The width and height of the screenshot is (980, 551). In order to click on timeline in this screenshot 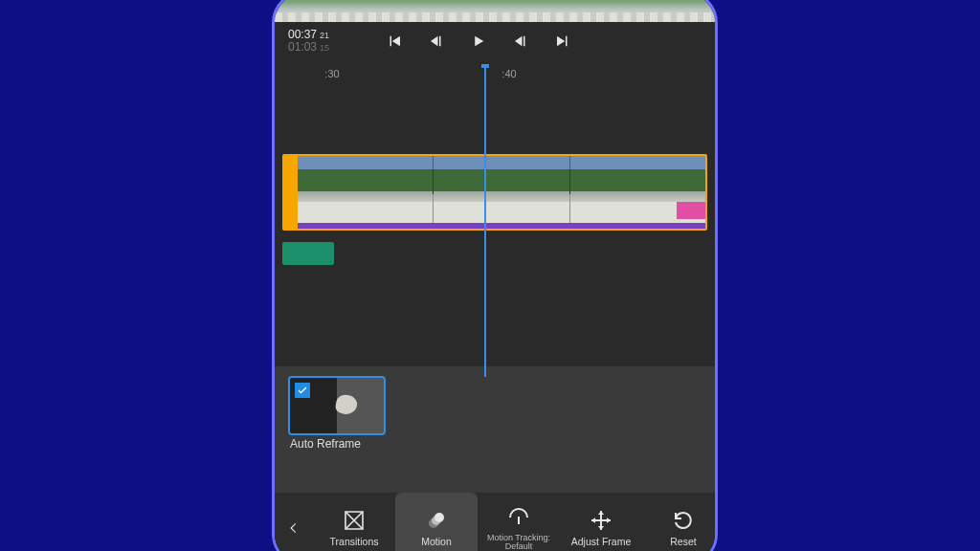, I will do `click(495, 195)`.